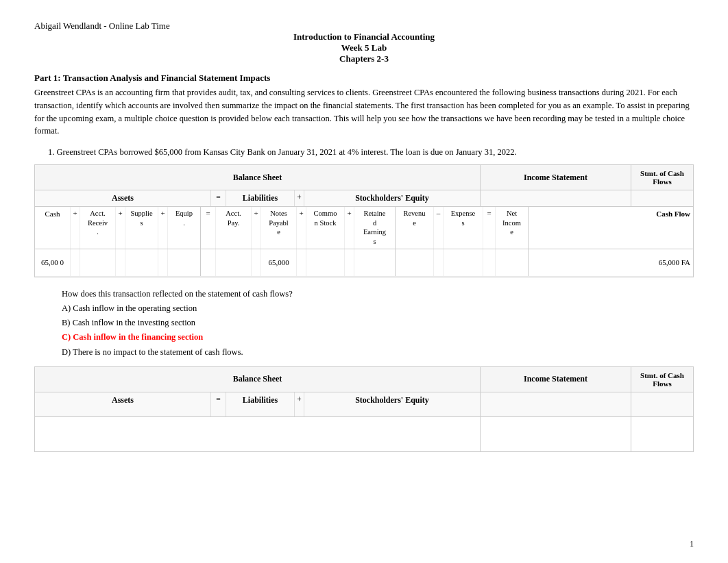 The width and height of the screenshot is (728, 563). I want to click on col-expenses-header: Expenses, so click(463, 227).